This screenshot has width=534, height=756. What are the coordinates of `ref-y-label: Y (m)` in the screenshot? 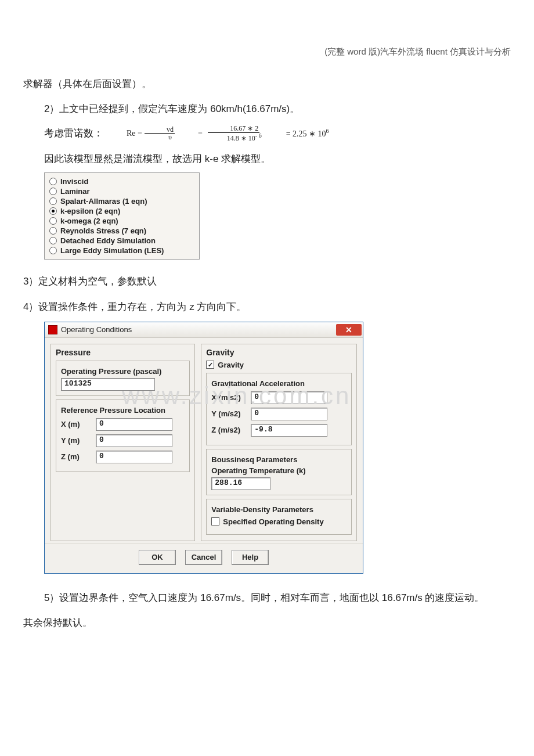 It's located at (77, 440).